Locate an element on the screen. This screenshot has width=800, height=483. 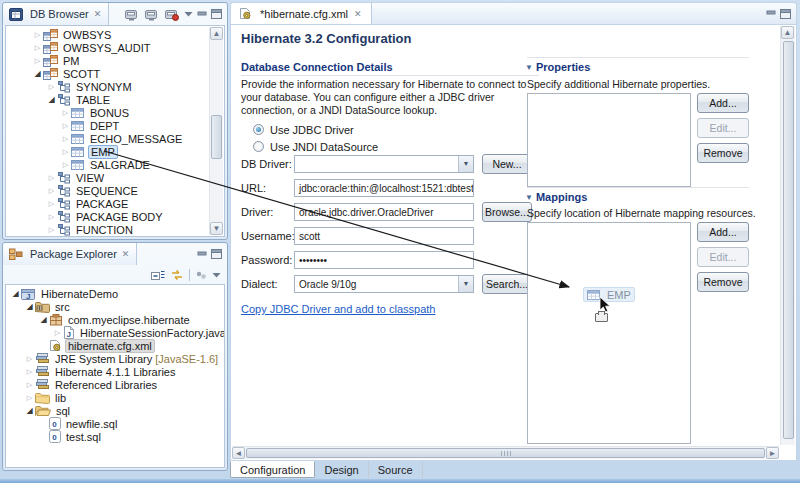
tree-item-sequence: ▷SEQUENCE is located at coordinates (107, 190).